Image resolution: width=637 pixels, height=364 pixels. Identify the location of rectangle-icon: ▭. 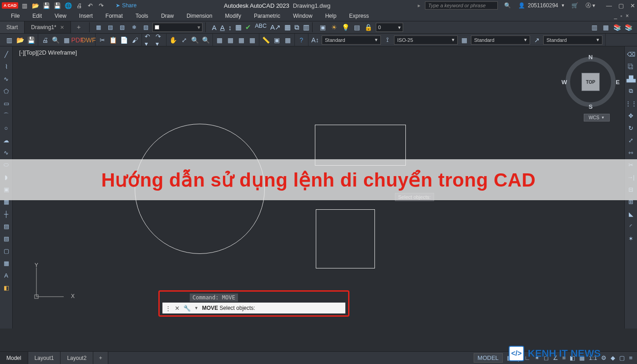
(6, 103).